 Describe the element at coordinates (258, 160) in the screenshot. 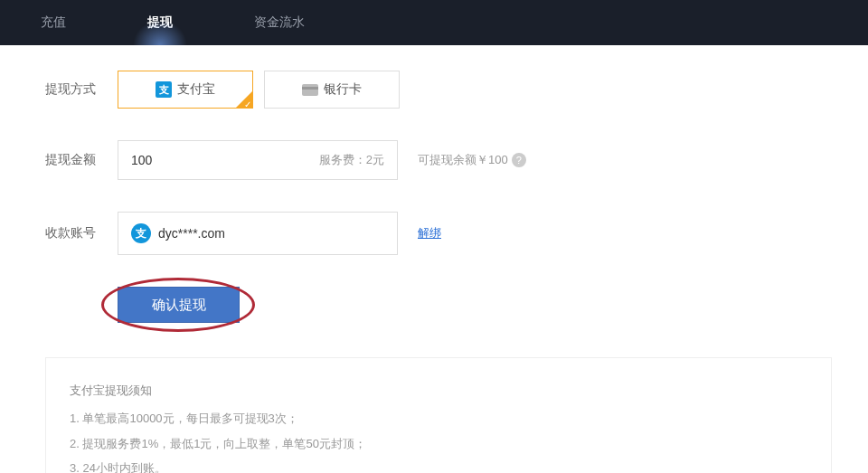

I see `amount-box: 服务费：2元` at that location.